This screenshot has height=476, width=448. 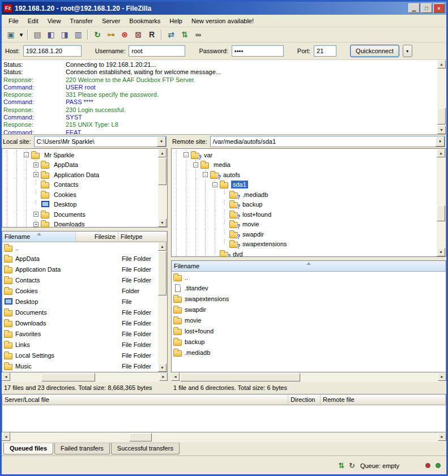 What do you see at coordinates (70, 215) in the screenshot?
I see `tree-item-label: Documents` at bounding box center [70, 215].